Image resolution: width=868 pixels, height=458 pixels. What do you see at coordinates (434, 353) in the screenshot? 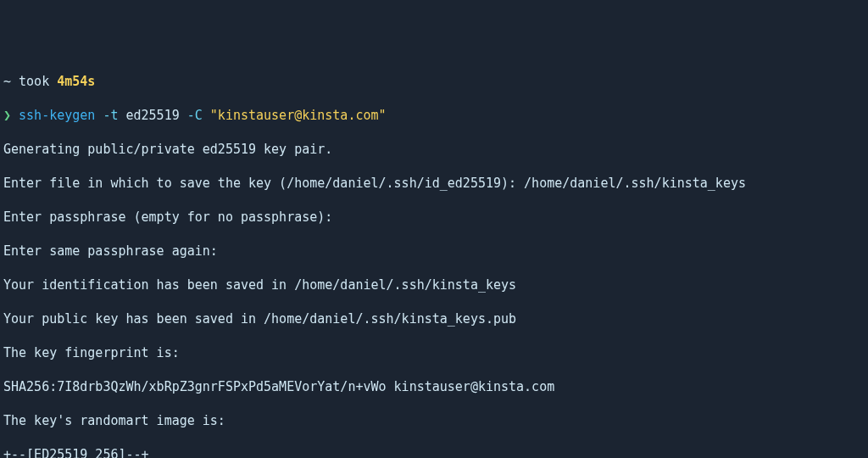
I see `output-line: The key fingerprint is:` at bounding box center [434, 353].